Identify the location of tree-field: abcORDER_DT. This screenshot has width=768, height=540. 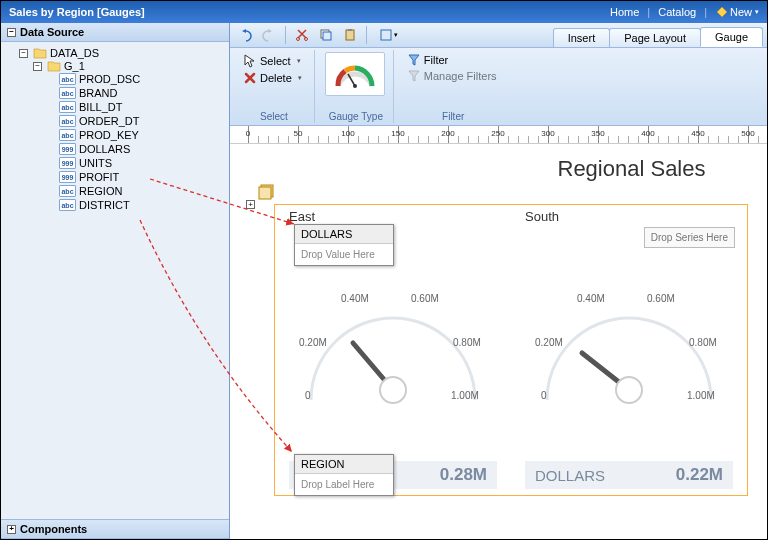
(137, 121).